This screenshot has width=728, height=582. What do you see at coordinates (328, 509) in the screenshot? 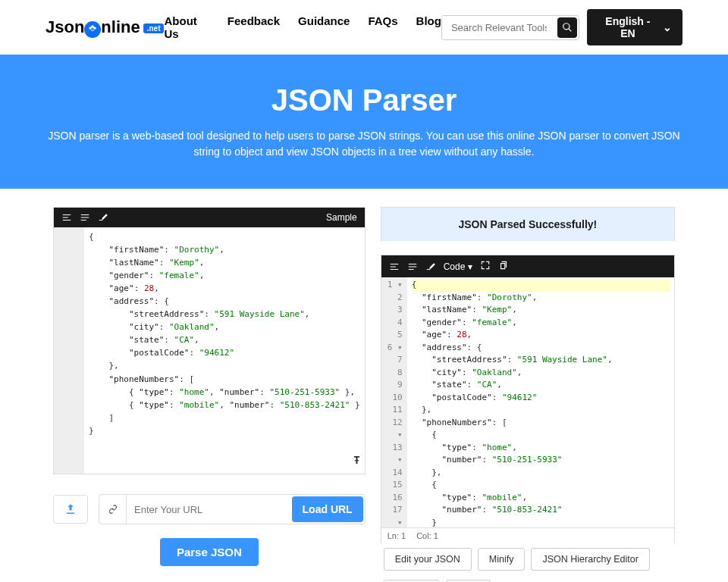
I see `load-url-button: Load URL` at bounding box center [328, 509].